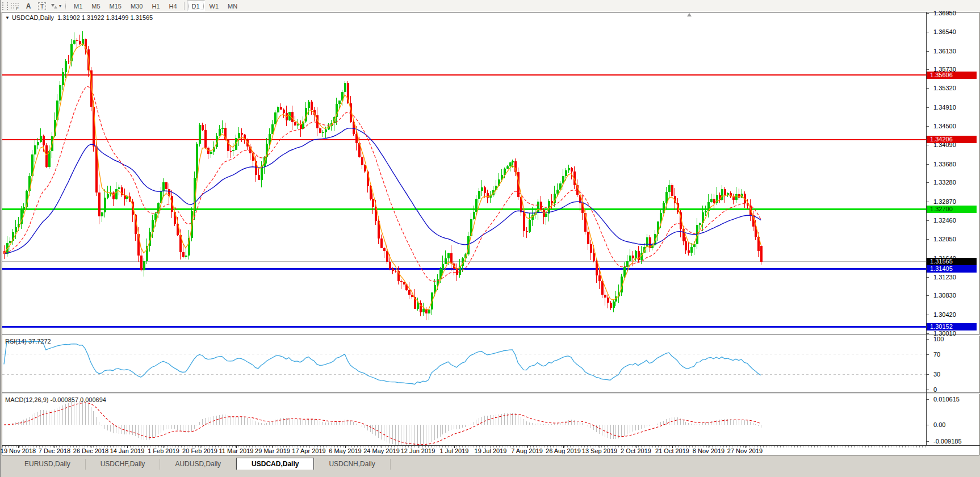 The width and height of the screenshot is (980, 477). What do you see at coordinates (689, 15) in the screenshot?
I see `chart-shift-marker` at bounding box center [689, 15].